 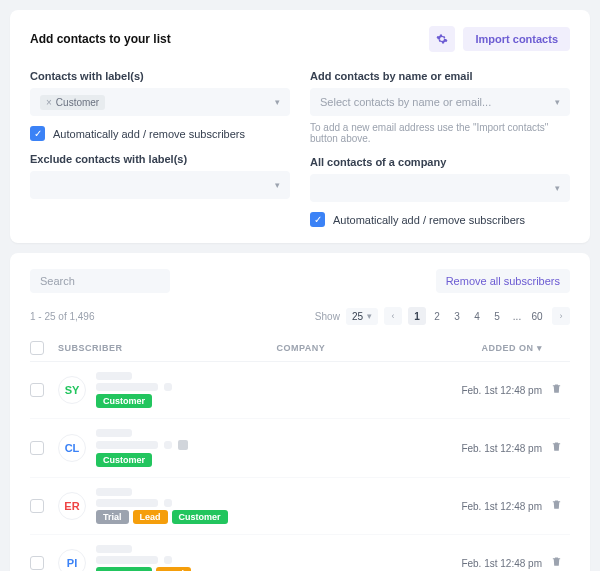 What do you see at coordinates (477, 316) in the screenshot?
I see `page-4: 4` at bounding box center [477, 316].